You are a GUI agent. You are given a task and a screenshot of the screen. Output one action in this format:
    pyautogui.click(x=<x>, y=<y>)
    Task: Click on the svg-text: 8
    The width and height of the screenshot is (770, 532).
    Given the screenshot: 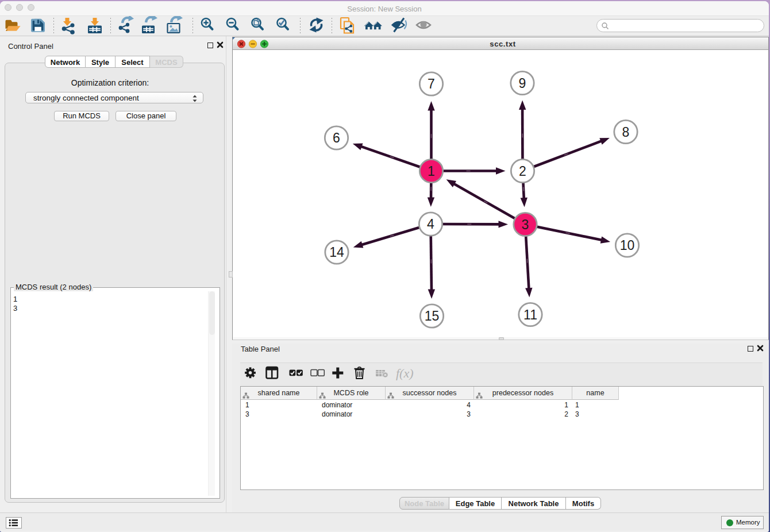 What is the action you would take?
    pyautogui.click(x=626, y=132)
    